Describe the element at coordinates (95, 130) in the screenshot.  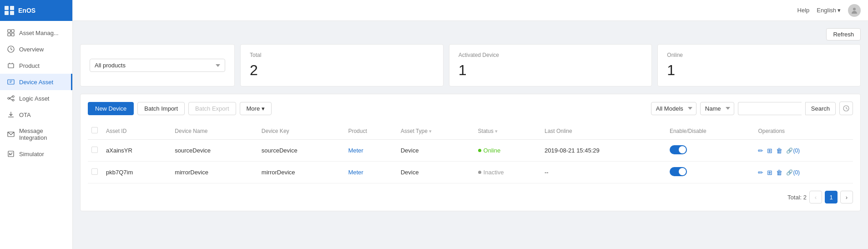
I see `select-all-checkbox` at that location.